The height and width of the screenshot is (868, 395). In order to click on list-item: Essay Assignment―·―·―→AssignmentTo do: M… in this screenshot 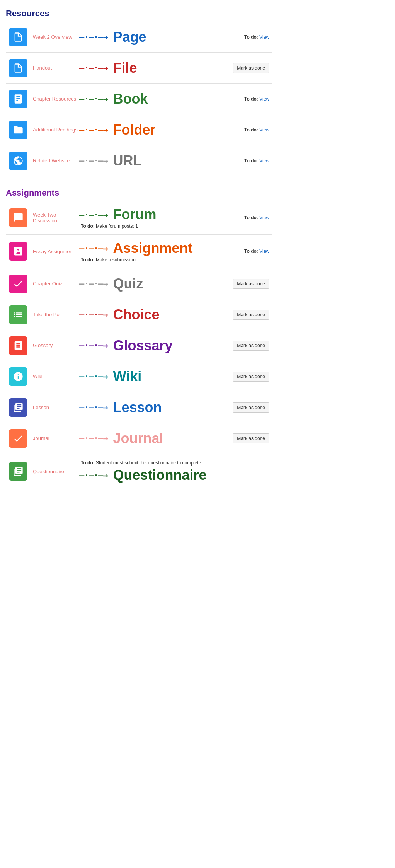, I will do `click(139, 251)`.